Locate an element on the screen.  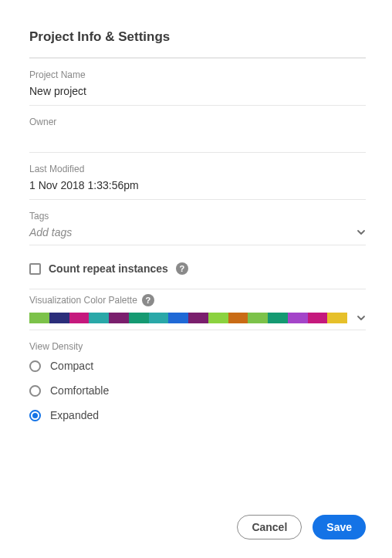
owner-value is located at coordinates (198, 139).